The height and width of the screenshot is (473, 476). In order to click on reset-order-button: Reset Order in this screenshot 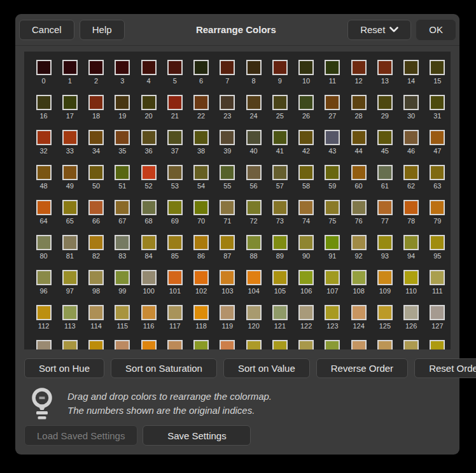, I will do `click(445, 368)`.